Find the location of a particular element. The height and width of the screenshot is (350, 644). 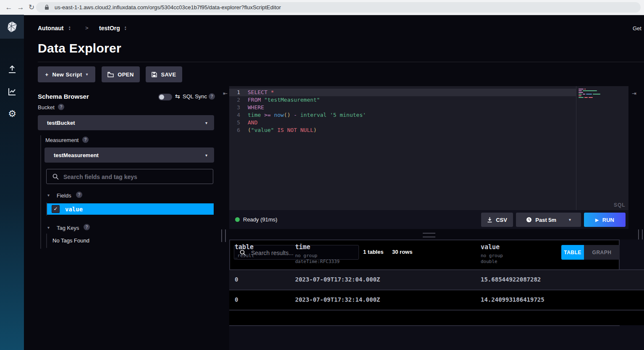

fields-chevron-icon: ▾ is located at coordinates (49, 195).